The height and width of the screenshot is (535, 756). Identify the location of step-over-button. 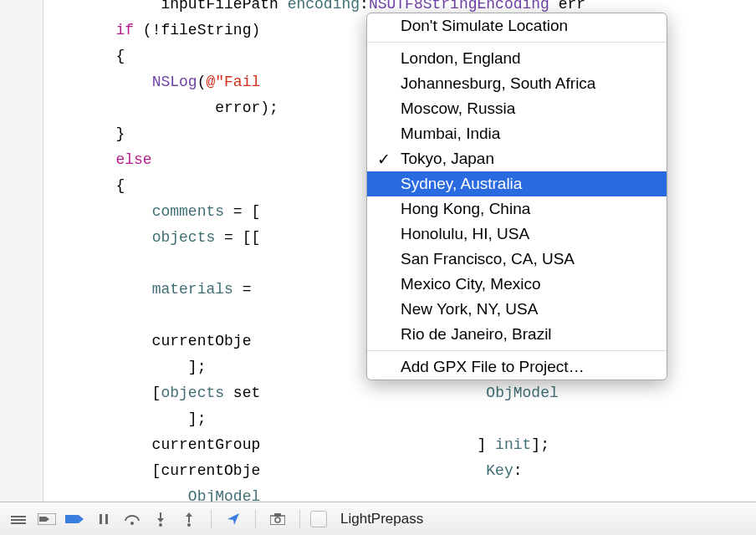
(132, 519).